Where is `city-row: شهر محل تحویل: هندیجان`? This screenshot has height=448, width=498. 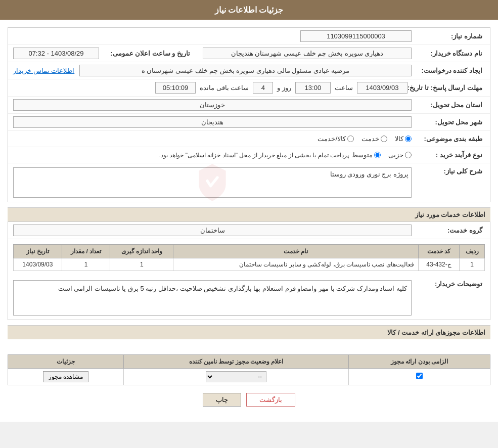
city-row: شهر محل تحویل: هندیجان is located at coordinates (249, 122).